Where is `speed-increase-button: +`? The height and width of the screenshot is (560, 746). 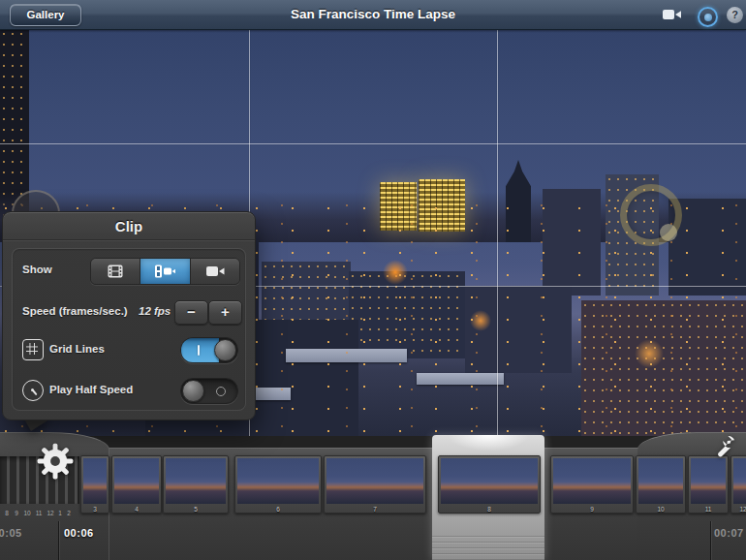
speed-increase-button: + is located at coordinates (225, 312).